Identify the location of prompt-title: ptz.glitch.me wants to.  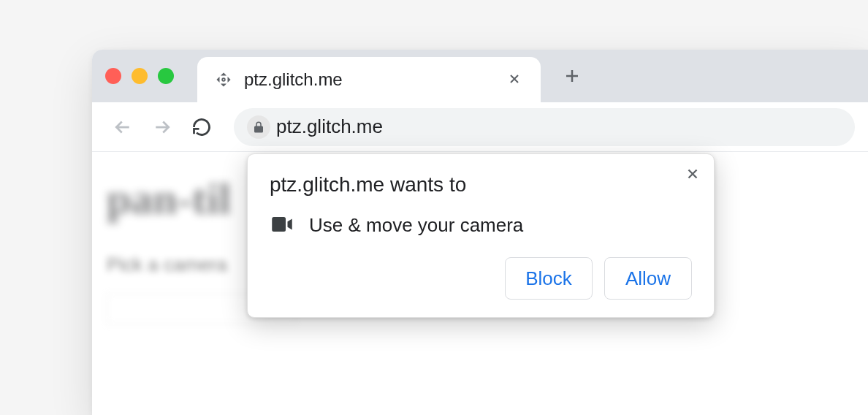
(481, 185).